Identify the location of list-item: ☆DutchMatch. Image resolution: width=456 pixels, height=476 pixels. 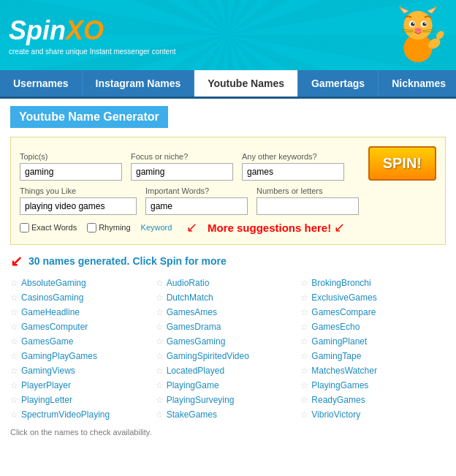
(228, 298).